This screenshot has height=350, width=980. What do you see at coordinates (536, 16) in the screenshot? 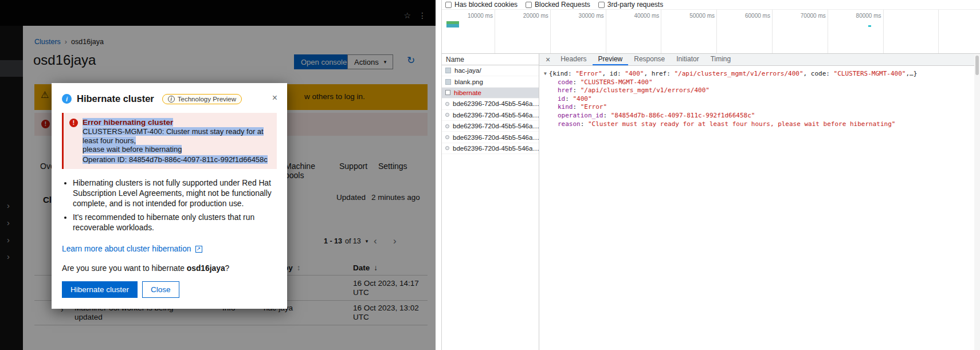
I see `timeline-label: 20000 ms` at bounding box center [536, 16].